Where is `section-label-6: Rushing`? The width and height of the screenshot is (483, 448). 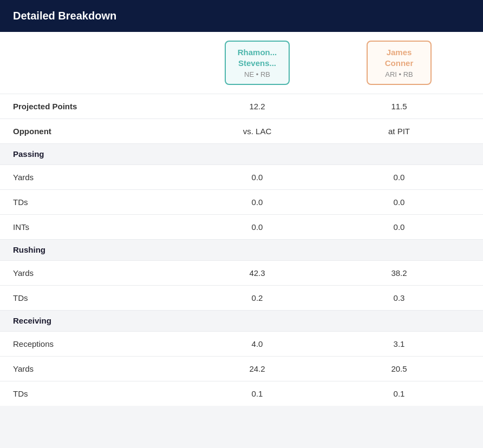 section-label-6: Rushing is located at coordinates (29, 250).